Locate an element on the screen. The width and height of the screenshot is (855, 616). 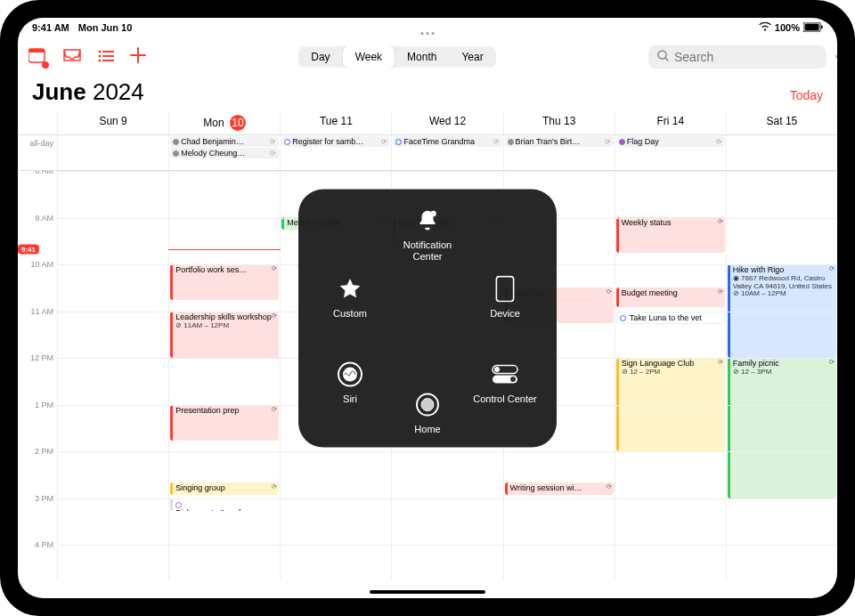
calendar-icon is located at coordinates (37, 57).